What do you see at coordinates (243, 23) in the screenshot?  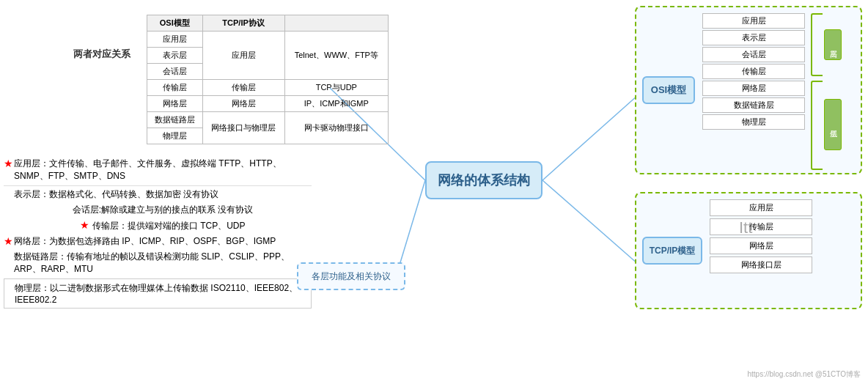 I see `table-header-tcp: TCP/IP协议` at bounding box center [243, 23].